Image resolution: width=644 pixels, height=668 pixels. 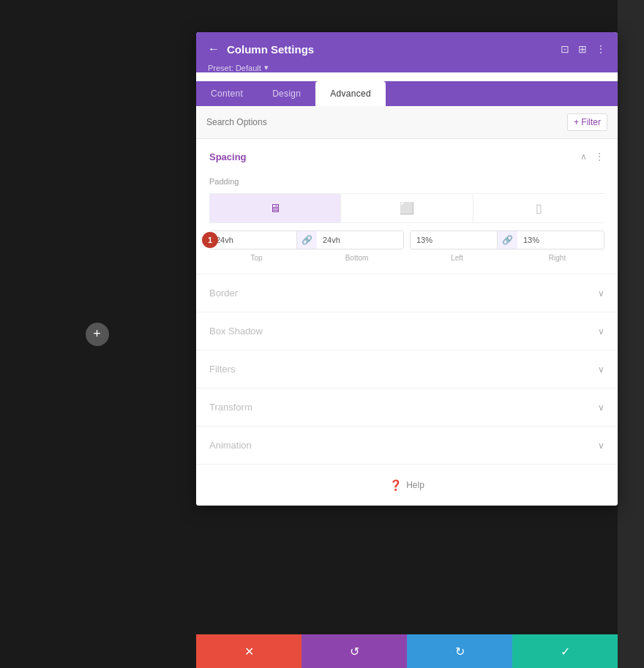 I want to click on preset-label: Preset: Default, so click(x=234, y=68).